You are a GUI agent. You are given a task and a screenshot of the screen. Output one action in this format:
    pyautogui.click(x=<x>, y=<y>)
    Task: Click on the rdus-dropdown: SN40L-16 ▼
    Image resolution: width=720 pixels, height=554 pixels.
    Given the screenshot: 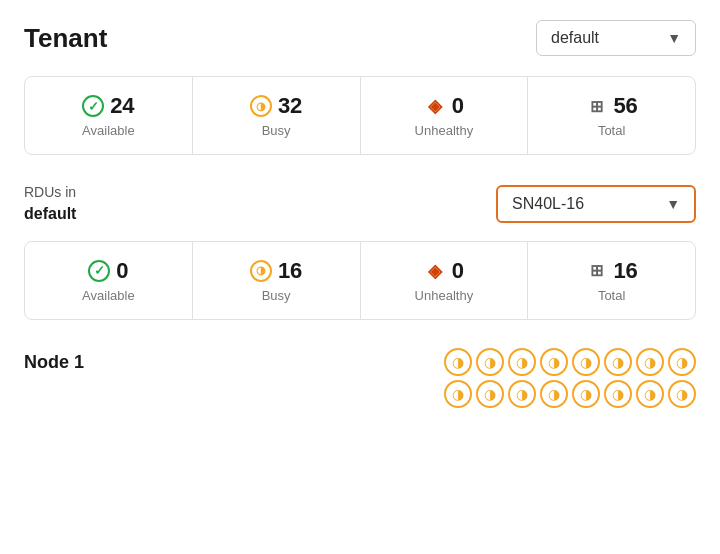 What is the action you would take?
    pyautogui.click(x=596, y=204)
    